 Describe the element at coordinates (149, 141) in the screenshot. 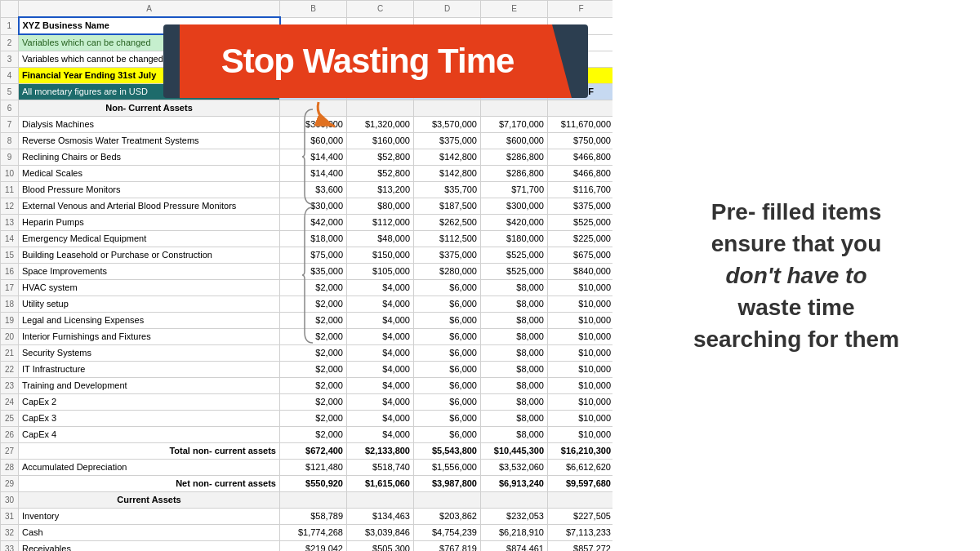

I see `cell-label: Reverse Osmosis Water Treatment Systems` at that location.